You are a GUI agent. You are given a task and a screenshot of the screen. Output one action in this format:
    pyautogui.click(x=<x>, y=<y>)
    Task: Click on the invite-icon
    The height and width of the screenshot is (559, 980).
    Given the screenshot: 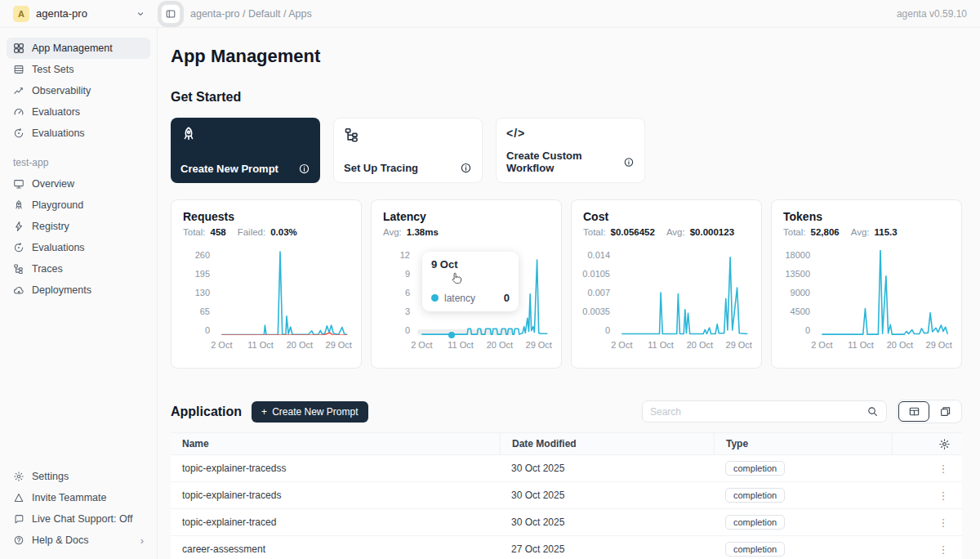 What is the action you would take?
    pyautogui.click(x=19, y=498)
    